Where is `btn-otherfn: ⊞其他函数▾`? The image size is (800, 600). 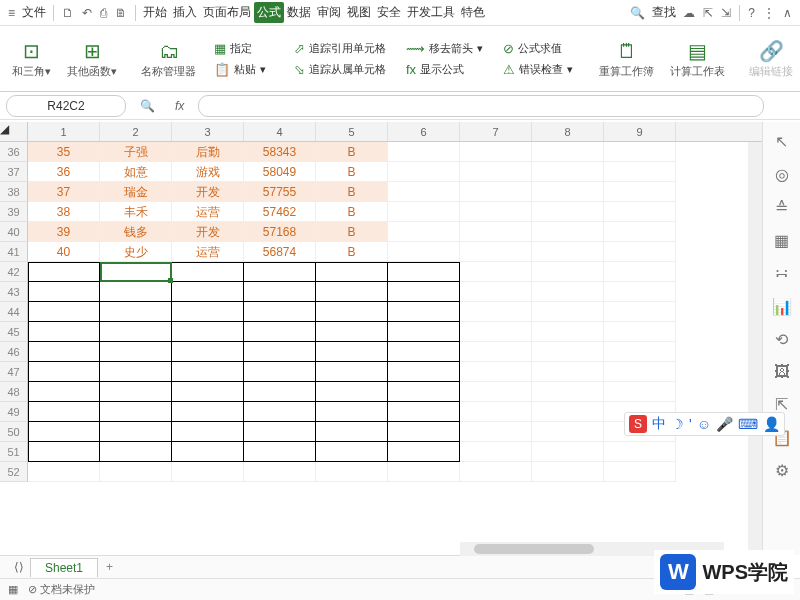
btn-otherfn: ⊞其他函数▾ is located at coordinates (92, 59).